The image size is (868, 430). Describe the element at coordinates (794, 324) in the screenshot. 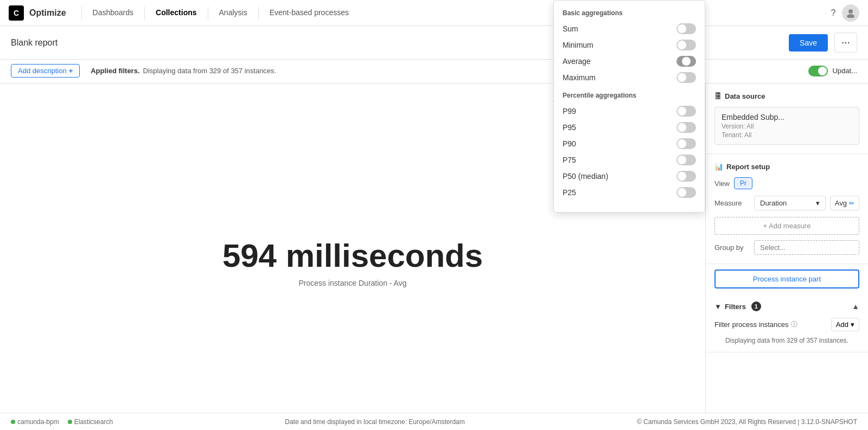

I see `info-icon: ⓘ` at that location.